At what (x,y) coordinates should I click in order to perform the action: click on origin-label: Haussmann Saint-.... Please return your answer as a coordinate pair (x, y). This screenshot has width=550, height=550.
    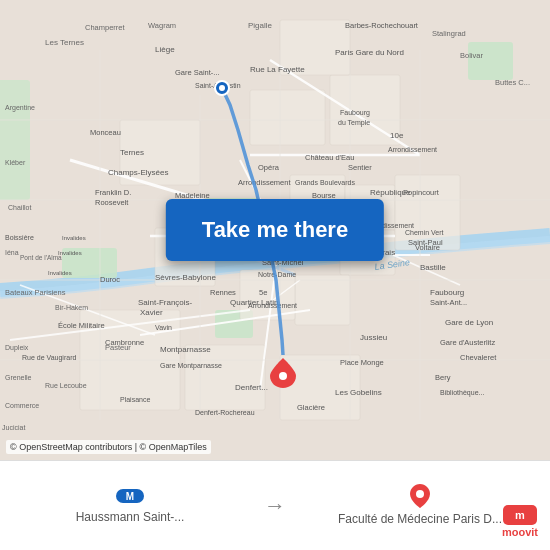
    Looking at the image, I should click on (130, 518).